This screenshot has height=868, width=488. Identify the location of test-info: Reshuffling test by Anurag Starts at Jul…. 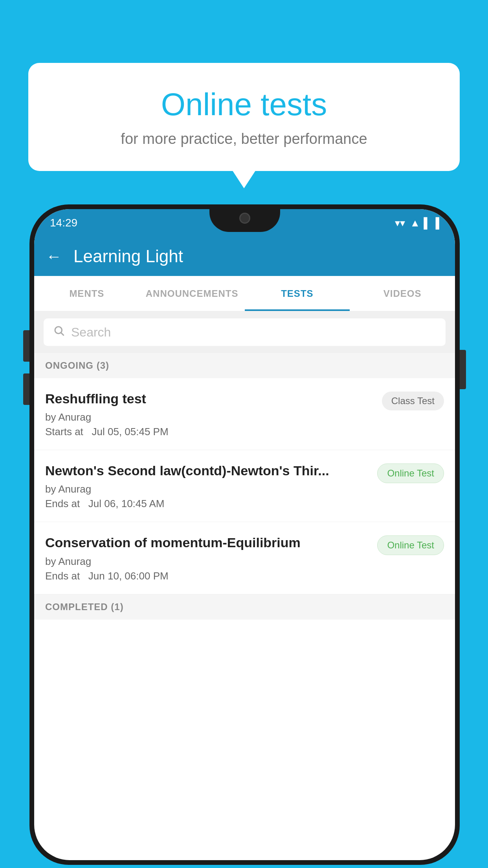
(214, 414).